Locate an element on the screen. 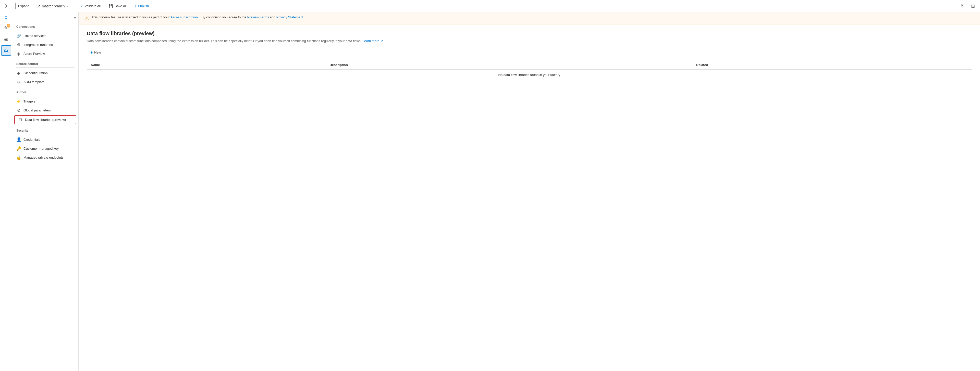 This screenshot has width=980, height=371. expand-button: Expand is located at coordinates (24, 6).